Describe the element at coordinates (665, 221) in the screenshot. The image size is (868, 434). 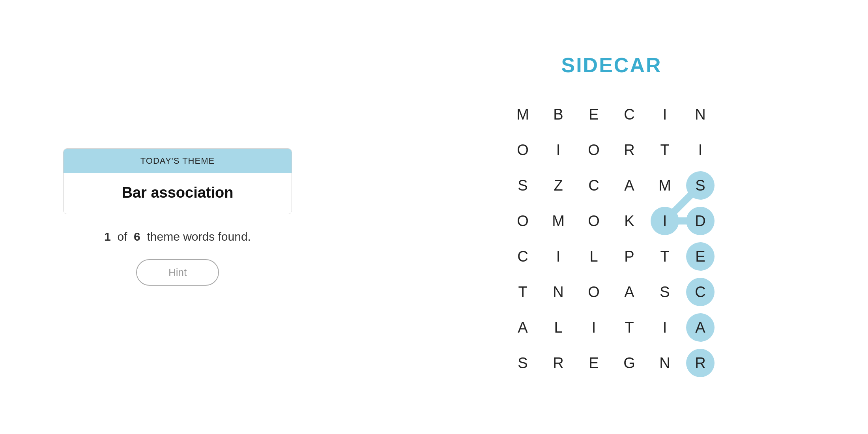
I see `cell-3-4: I` at that location.